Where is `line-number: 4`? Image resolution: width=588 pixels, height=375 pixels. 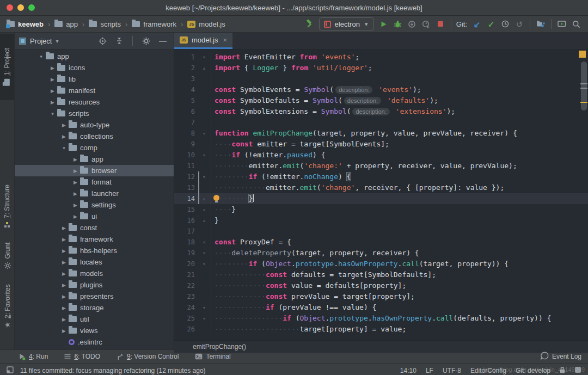
line-number: 4 is located at coordinates (186, 90).